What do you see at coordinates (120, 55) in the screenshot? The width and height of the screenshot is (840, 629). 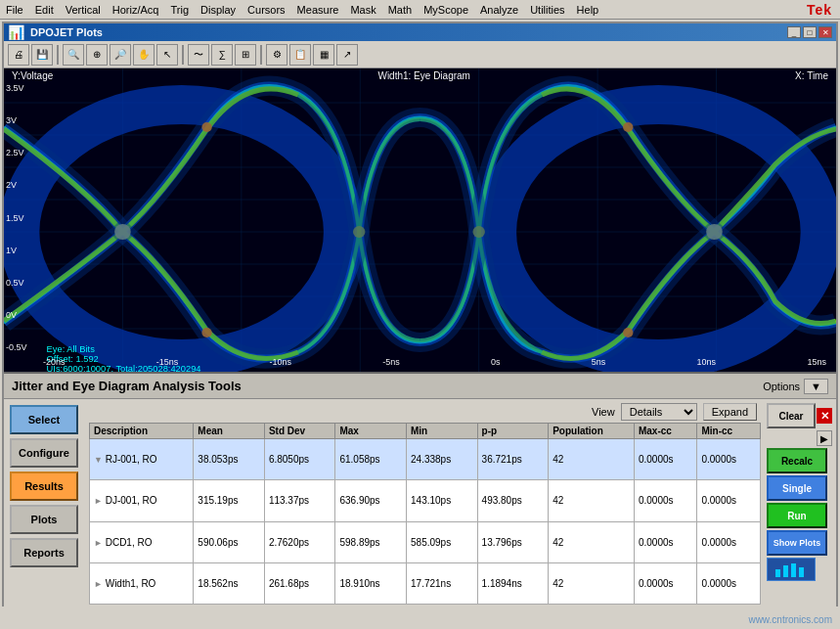 I see `zoom-out-button: 🔎` at bounding box center [120, 55].